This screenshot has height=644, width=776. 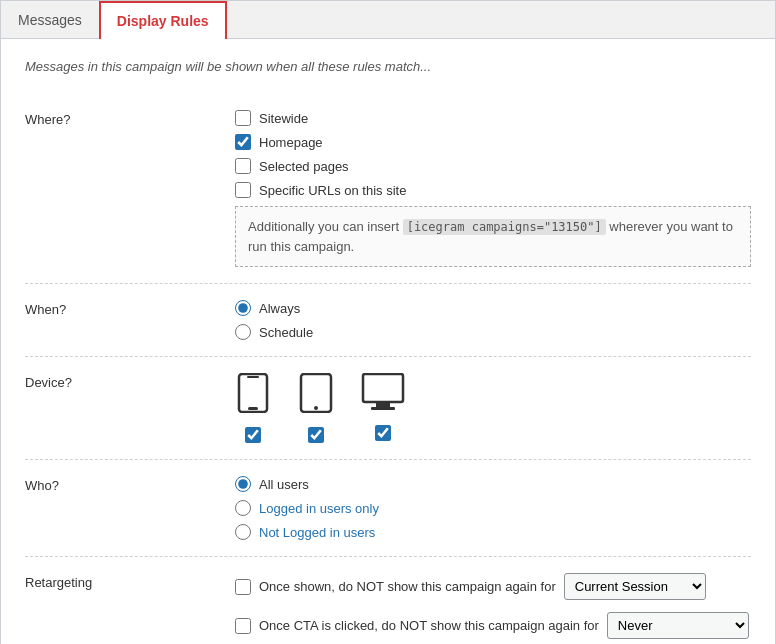 I want to click on device-mobile, so click(x=253, y=408).